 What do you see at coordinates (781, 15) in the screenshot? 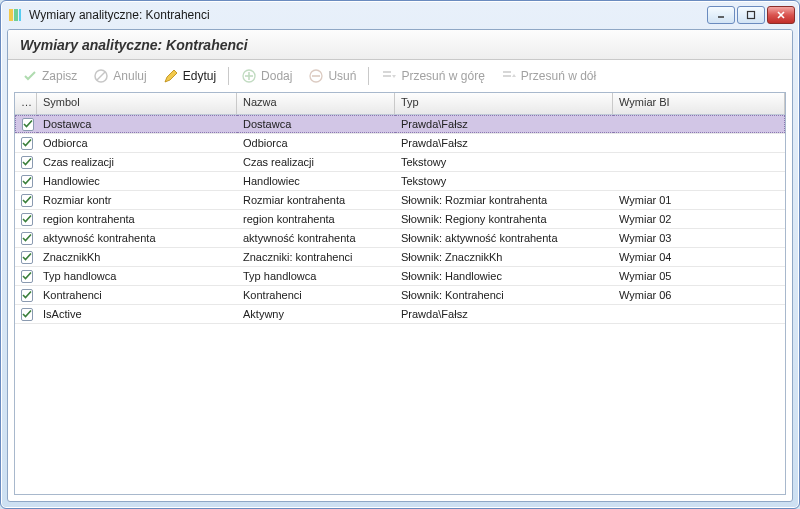
I see `close-button` at bounding box center [781, 15].